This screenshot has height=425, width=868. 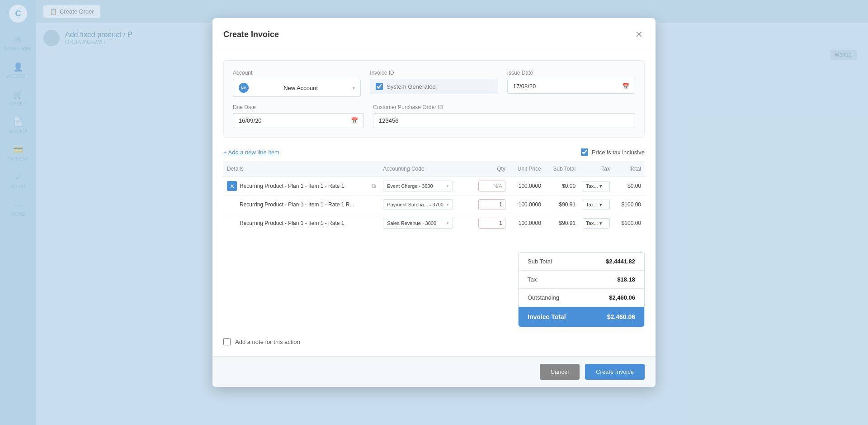 I want to click on table-body: ✕ Recurring Product - Plan 1 - Item 1 - …, so click(x=434, y=205).